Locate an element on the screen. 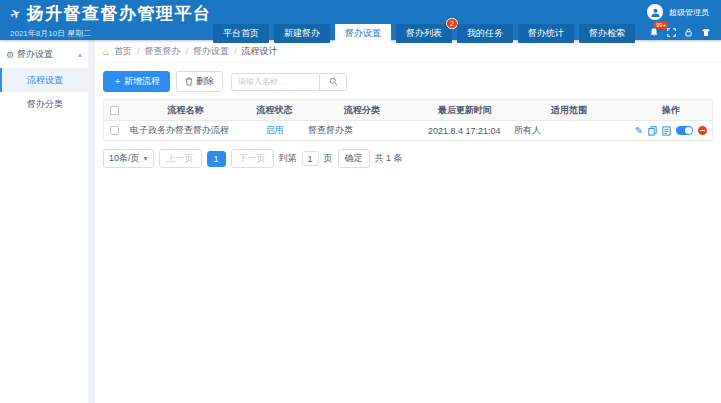 The width and height of the screenshot is (721, 403). tab-supervision-stats: 督办统计 is located at coordinates (546, 34).